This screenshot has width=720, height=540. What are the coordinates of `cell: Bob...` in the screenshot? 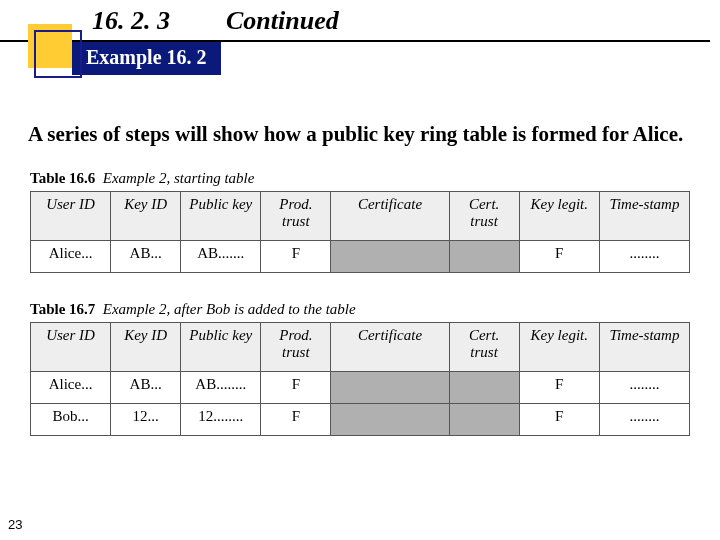 It's located at (71, 420).